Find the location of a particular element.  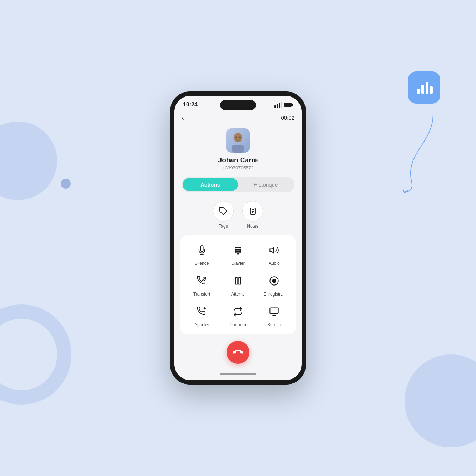

clavier-label: Clavier is located at coordinates (238, 263).